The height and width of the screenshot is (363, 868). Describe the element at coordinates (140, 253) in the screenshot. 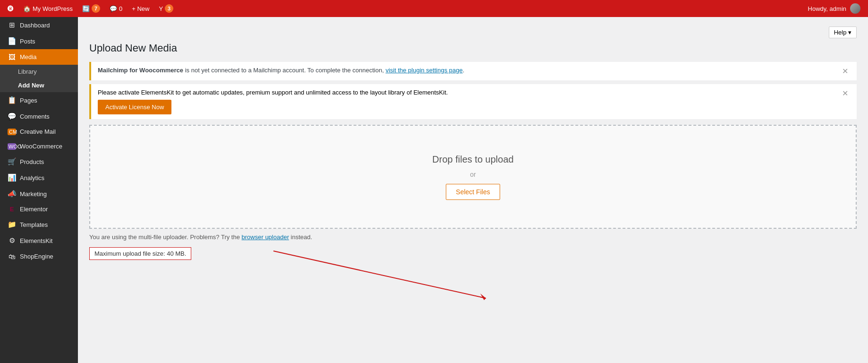

I see `max-upload-wrap: Maximum upload file size: 40 MB.` at that location.